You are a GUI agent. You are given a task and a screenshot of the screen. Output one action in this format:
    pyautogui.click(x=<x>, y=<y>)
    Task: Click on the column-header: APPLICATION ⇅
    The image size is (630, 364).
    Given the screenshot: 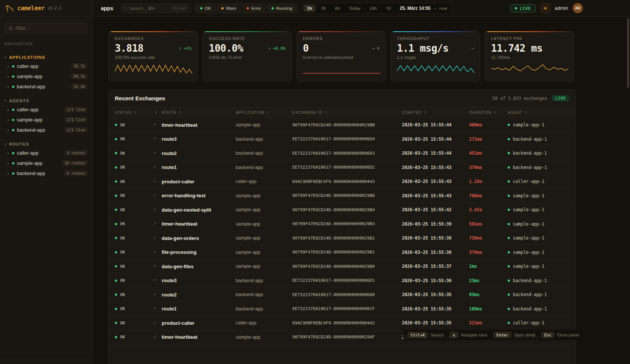 What is the action you would take?
    pyautogui.click(x=264, y=112)
    